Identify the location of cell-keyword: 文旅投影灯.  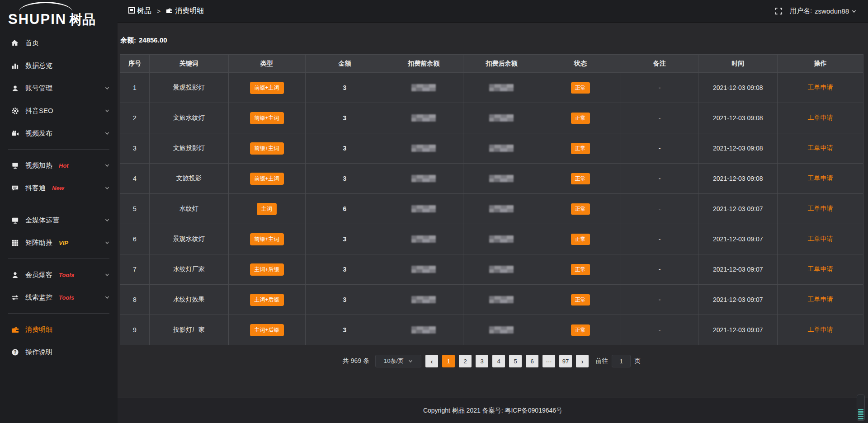
(189, 148).